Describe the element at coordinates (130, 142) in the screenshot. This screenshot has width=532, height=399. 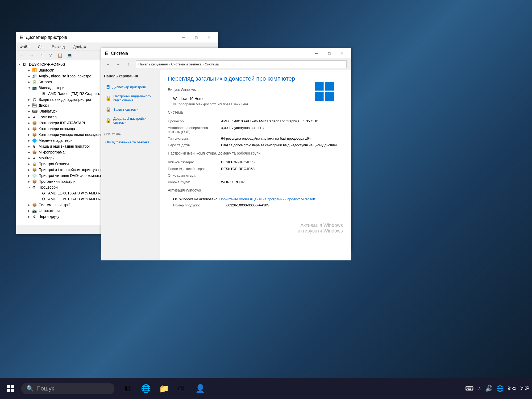
I see `sidebar-maintenance: Обслуговування та безпека` at that location.